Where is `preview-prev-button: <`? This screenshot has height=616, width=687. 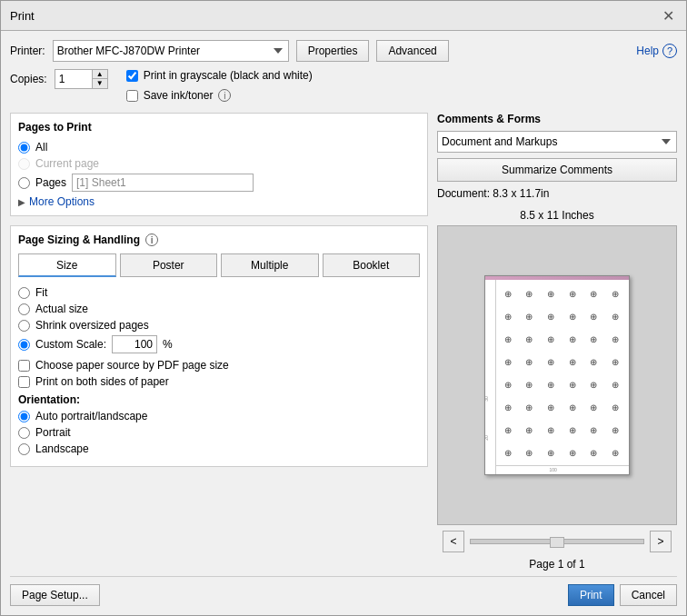
preview-prev-button: < is located at coordinates (453, 541).